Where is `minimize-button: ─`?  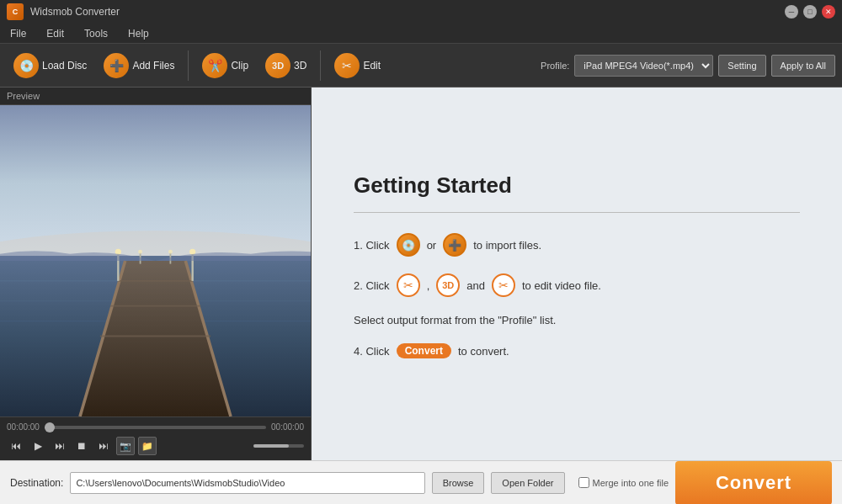 minimize-button: ─ is located at coordinates (791, 12).